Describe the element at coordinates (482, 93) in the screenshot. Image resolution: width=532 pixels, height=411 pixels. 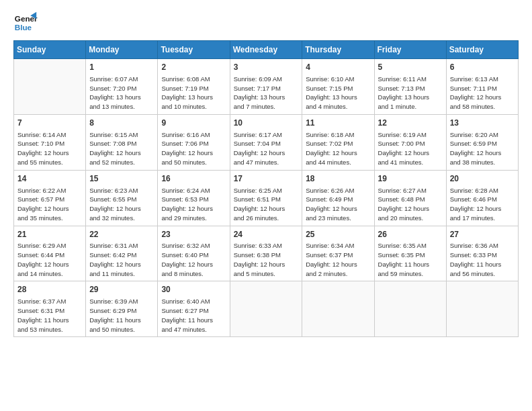
I see `day-info: Sunrise: 6:13 AM Sunset: 7:11 PM Dayligh…` at that location.